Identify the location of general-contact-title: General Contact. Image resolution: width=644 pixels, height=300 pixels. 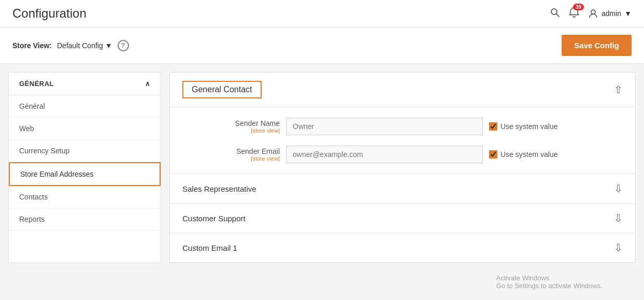
(222, 90).